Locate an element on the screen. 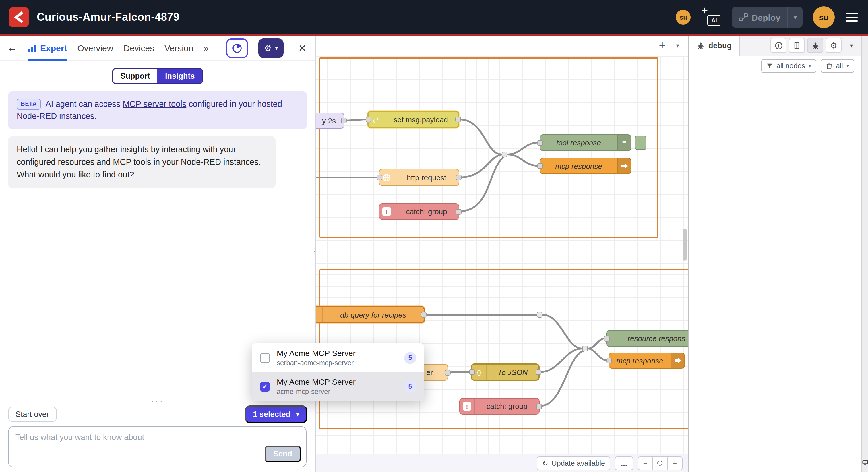  node-mcp-response-bottom: mcp response is located at coordinates (647, 361).